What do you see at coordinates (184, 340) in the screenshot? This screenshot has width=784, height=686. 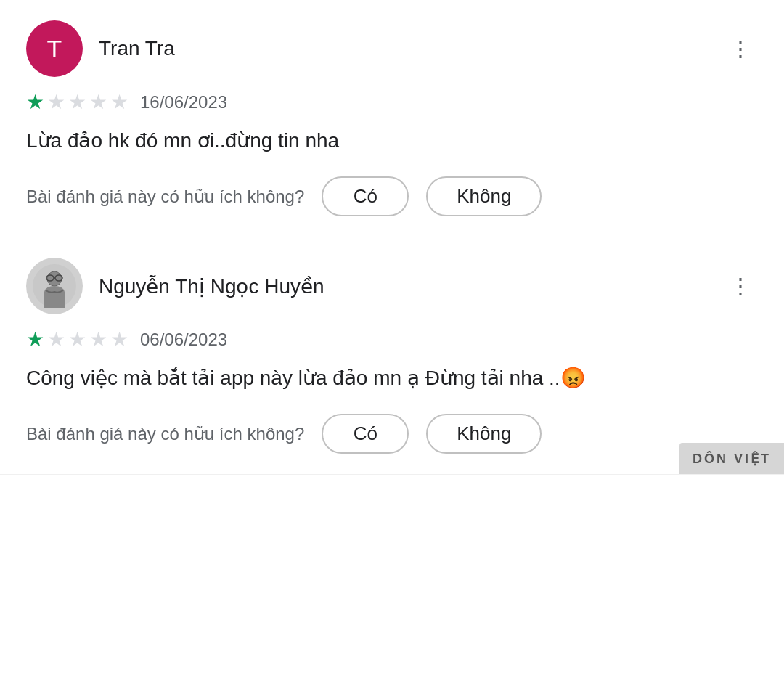 I see `review-date: 06/06/2023` at bounding box center [184, 340].